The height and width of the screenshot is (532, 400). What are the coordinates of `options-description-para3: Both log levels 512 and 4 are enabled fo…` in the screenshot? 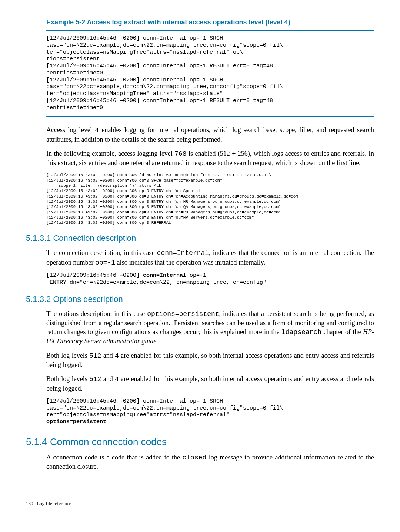 It's located at (210, 384).